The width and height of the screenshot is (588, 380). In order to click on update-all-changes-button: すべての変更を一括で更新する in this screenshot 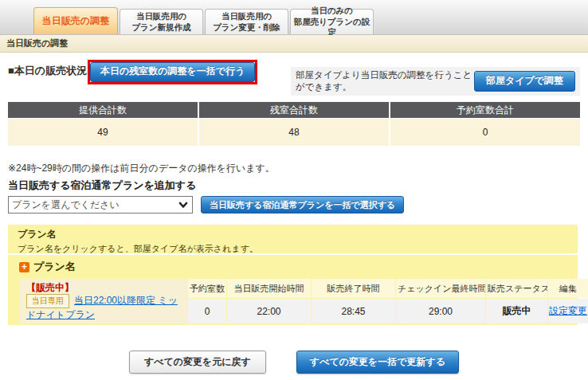, I will do `click(378, 362)`.